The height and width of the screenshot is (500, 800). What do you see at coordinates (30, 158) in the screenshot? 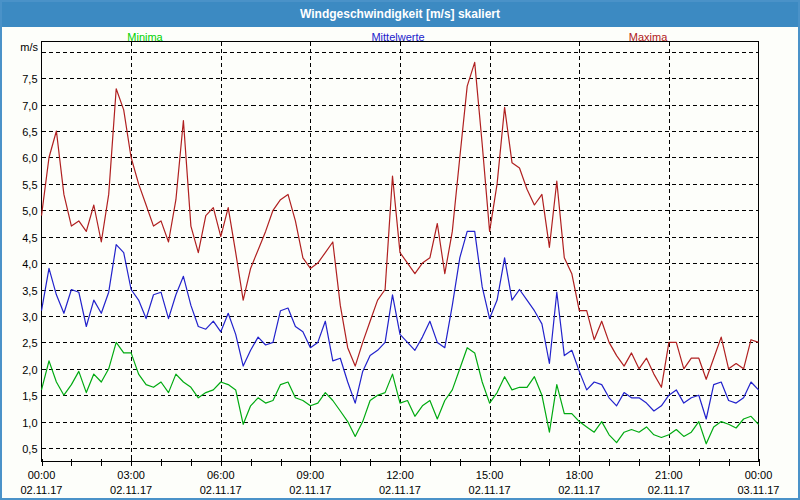
I see `y-axis-tick-label: 6,0` at bounding box center [30, 158].